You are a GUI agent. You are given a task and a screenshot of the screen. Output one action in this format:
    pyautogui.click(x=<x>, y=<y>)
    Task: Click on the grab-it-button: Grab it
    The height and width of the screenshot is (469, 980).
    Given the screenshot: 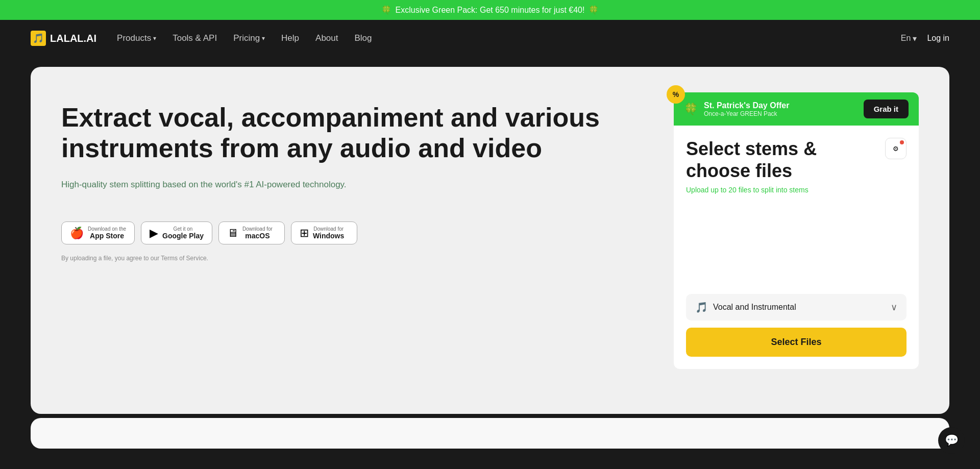 What is the action you would take?
    pyautogui.click(x=886, y=109)
    